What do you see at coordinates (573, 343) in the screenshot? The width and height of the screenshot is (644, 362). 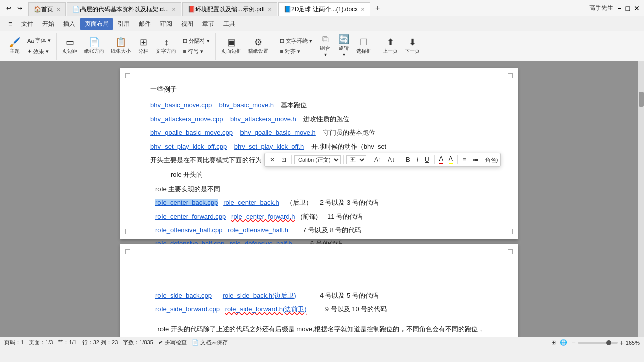 I see `zoom-out-btn: −` at bounding box center [573, 343].